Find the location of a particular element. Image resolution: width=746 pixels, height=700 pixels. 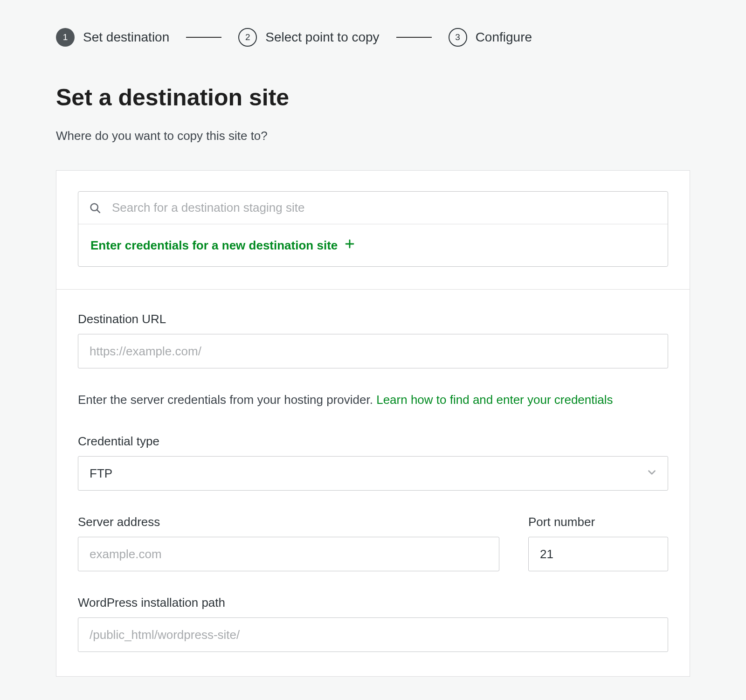

page-subtitle: Where do you want to copy this site to? is located at coordinates (373, 136).